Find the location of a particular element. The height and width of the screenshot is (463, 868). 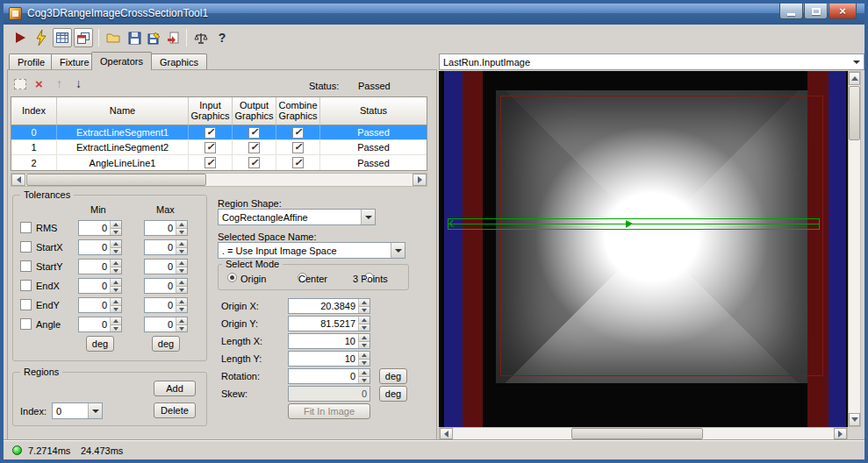

table-row: 0 ExtractLineSegment1 ✓ ✓ ✓ Passed is located at coordinates (219, 133).